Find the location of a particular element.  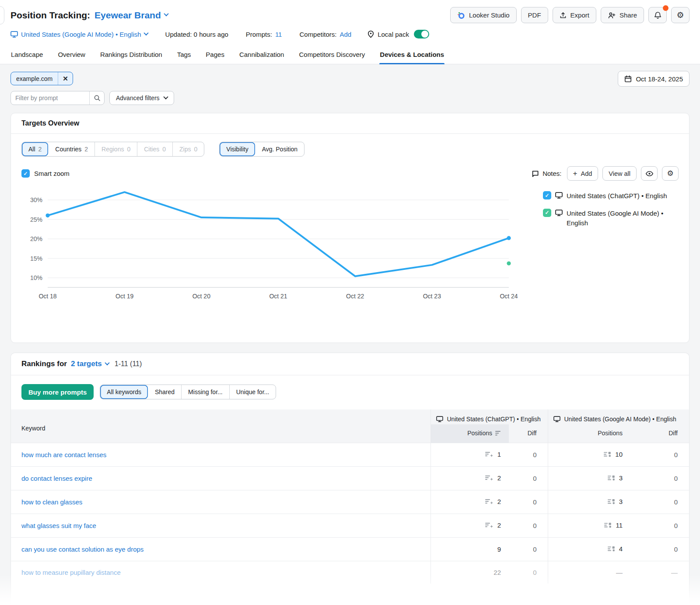

notes-settings-button: ⚙ is located at coordinates (670, 173).